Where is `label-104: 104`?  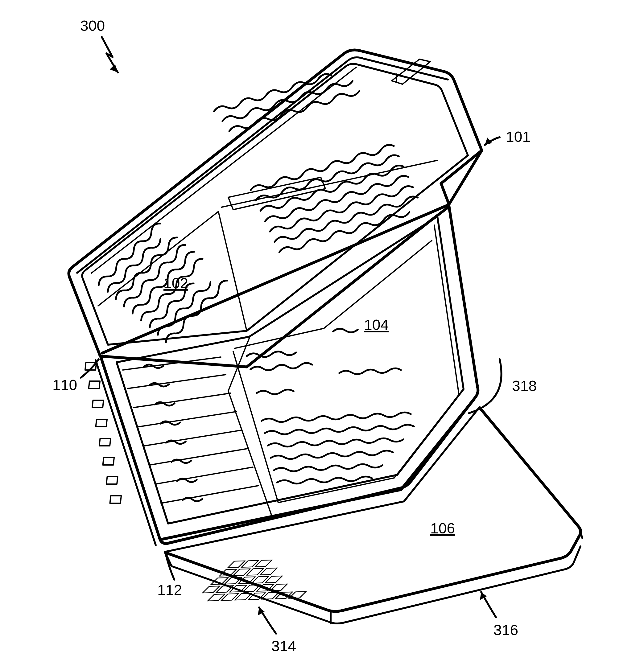 label-104: 104 is located at coordinates (377, 325).